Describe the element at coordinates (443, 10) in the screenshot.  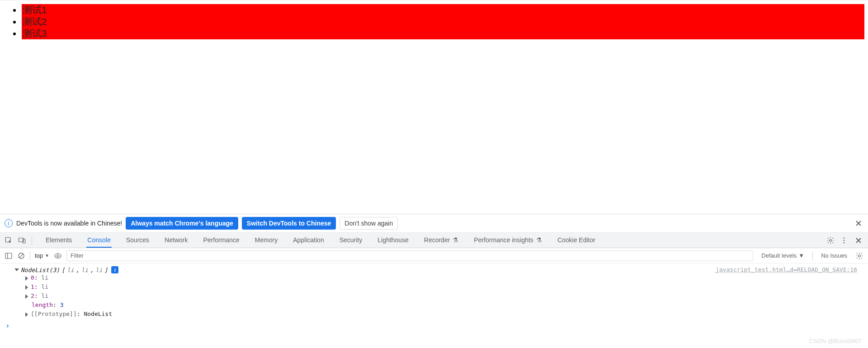
I see `list-item: 测试1` at that location.